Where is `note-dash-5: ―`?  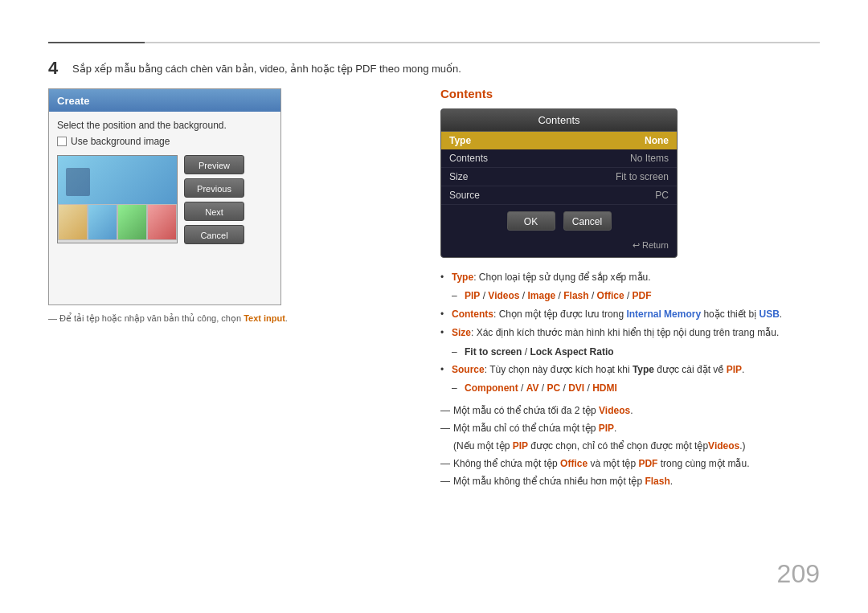
note-dash-5: ― is located at coordinates (447, 482).